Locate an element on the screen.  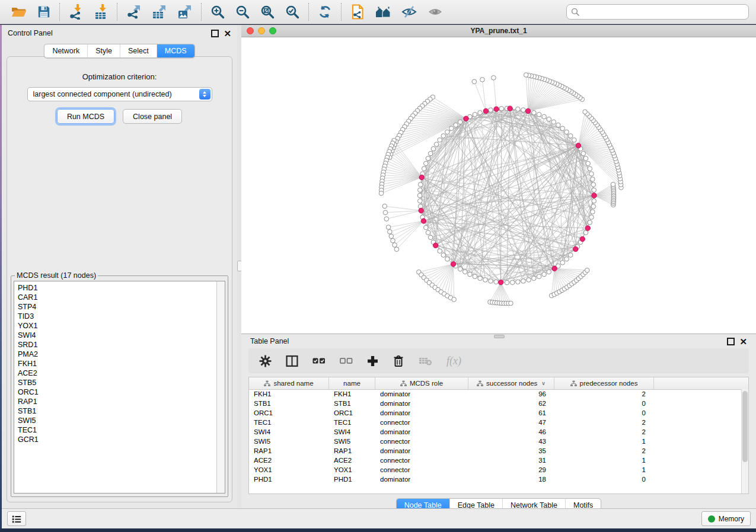
result-item: ACE2 is located at coordinates (121, 373).